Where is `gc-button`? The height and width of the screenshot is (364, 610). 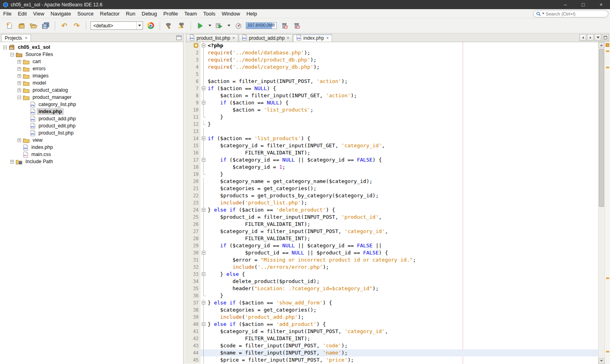 gc-button is located at coordinates (284, 26).